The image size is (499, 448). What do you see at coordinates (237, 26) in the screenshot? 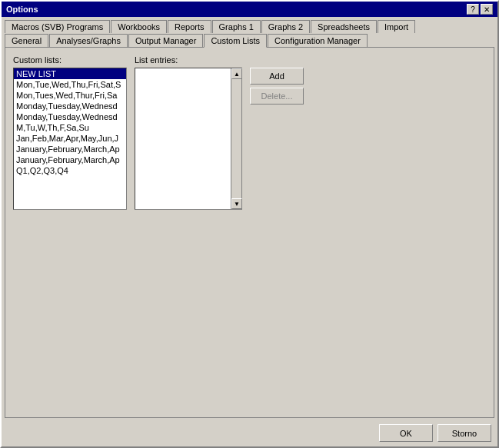
I see `tab-graphs1: Graphs 1` at bounding box center [237, 26].